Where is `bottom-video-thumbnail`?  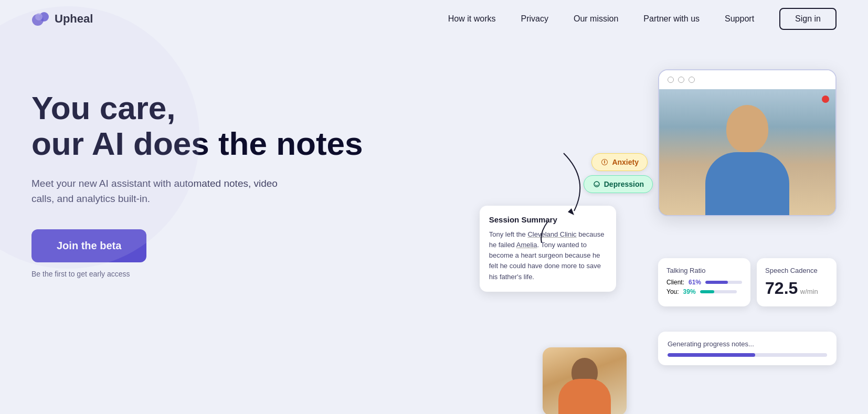
bottom-video-thumbnail is located at coordinates (585, 381).